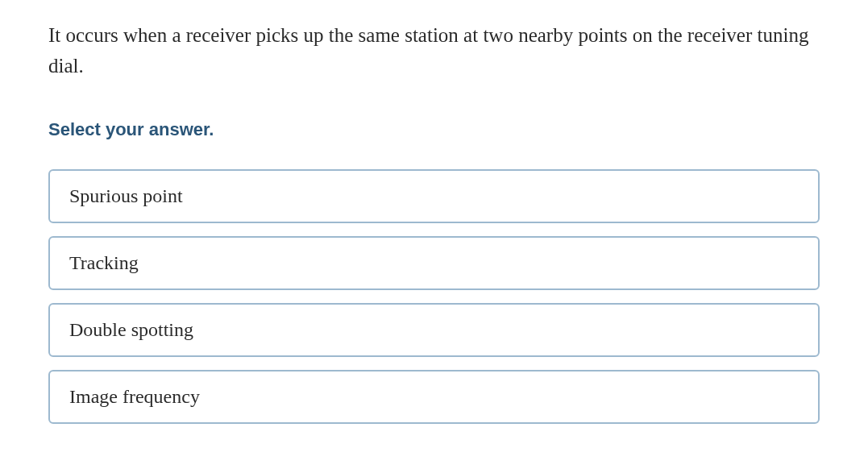  I want to click on answer-option-label: Spurious point, so click(126, 196).